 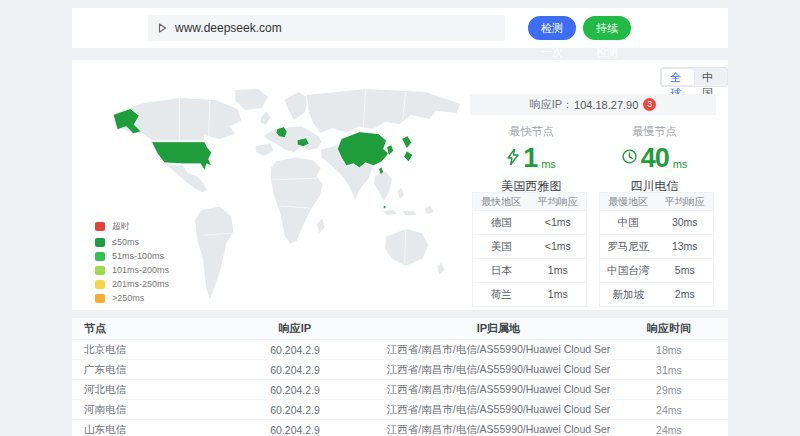 I want to click on map-mexico, so click(x=186, y=178).